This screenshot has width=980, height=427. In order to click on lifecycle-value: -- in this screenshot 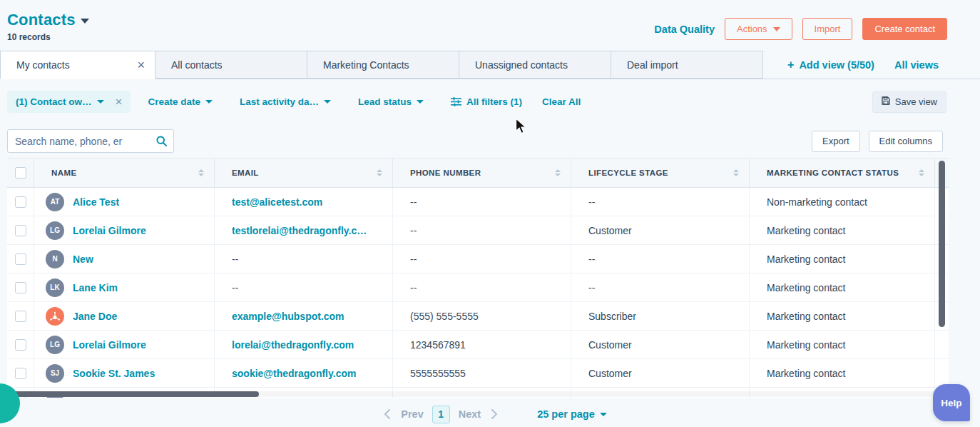, I will do `click(592, 202)`.